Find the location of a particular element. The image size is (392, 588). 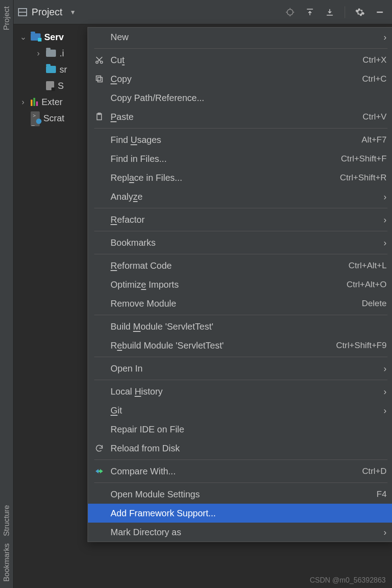

menu-item-copy-path-reference: Copy Path/Reference... is located at coordinates (240, 98).